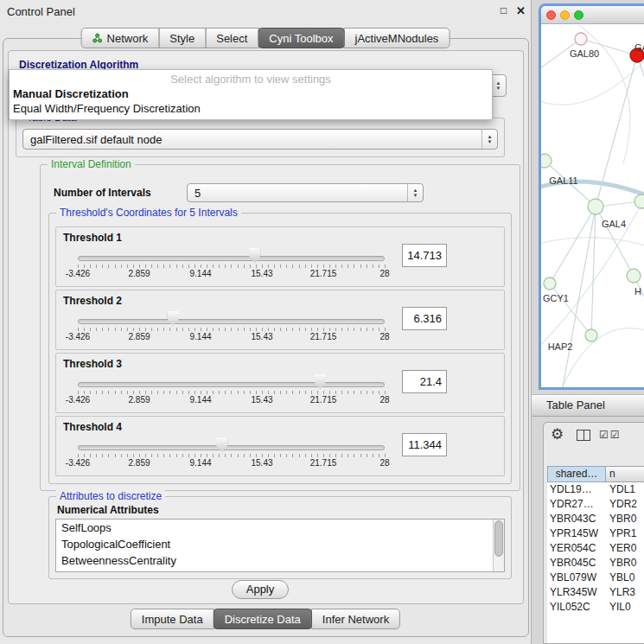 This screenshot has height=644, width=644. What do you see at coordinates (591, 197) in the screenshot?
I see `network-view-window: GAL80GAGAL11GAL4HGCY1HAP2` at bounding box center [591, 197].